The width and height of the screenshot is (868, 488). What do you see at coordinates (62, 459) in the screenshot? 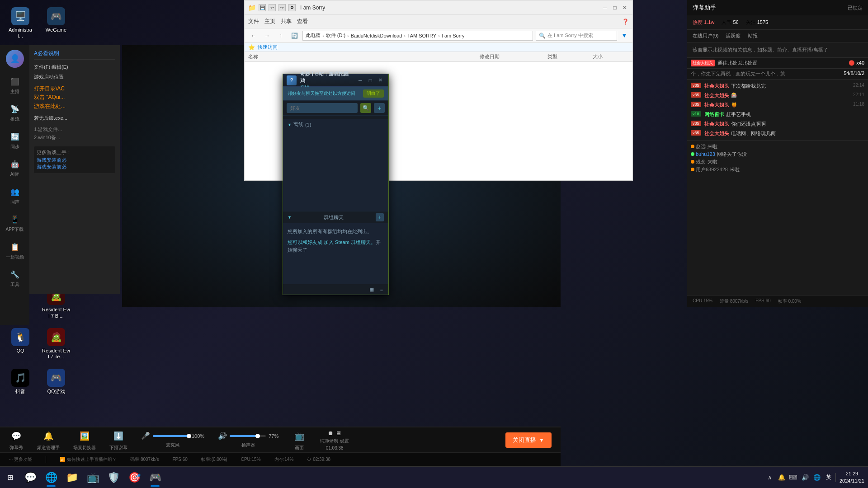
I see `stream-tip-icon: 📶` at bounding box center [62, 459].